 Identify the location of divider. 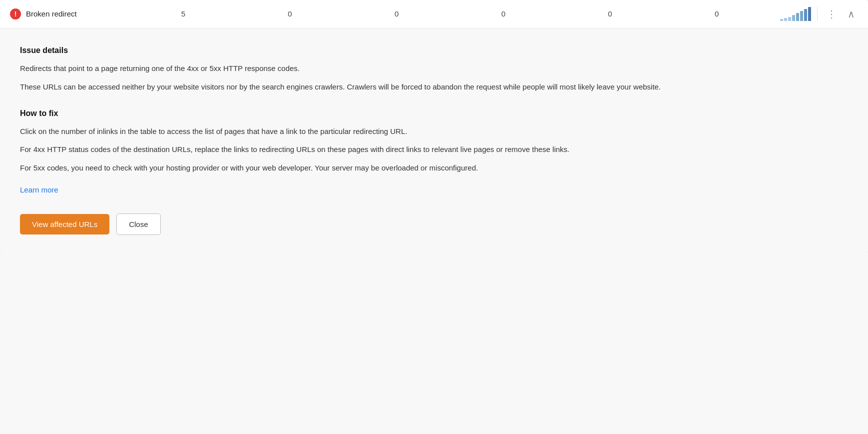
(817, 14).